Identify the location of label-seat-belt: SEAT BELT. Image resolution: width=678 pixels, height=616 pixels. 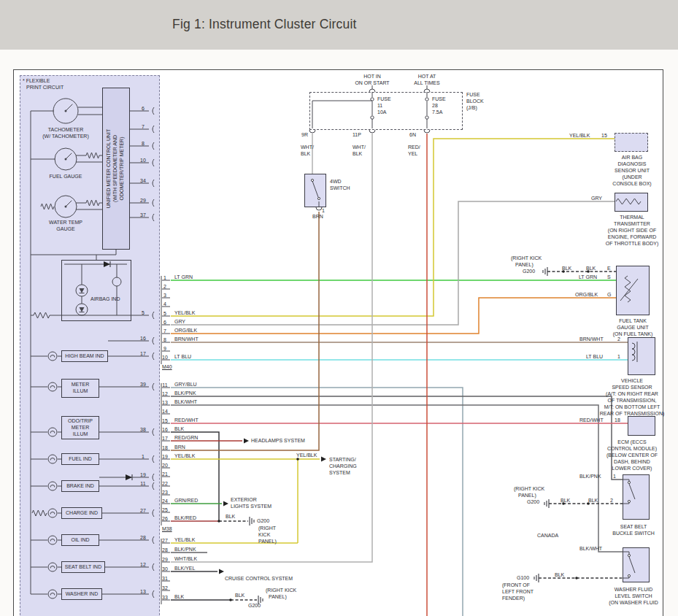
(633, 527).